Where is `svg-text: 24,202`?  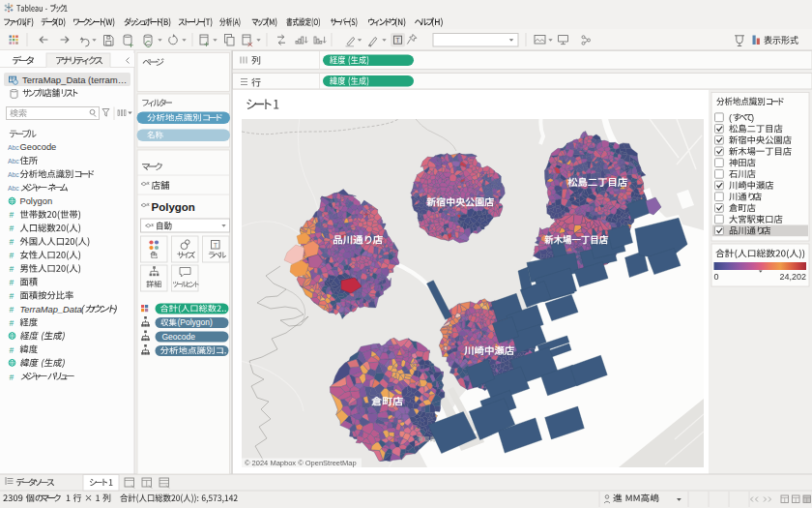
svg-text: 24,202 is located at coordinates (793, 277).